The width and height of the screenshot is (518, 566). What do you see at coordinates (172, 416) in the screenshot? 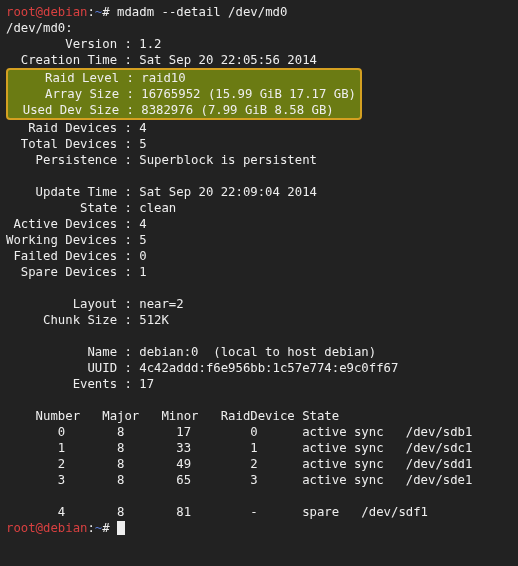
I see `device-table-header: Number Major Minor RaidDevice State` at bounding box center [172, 416].